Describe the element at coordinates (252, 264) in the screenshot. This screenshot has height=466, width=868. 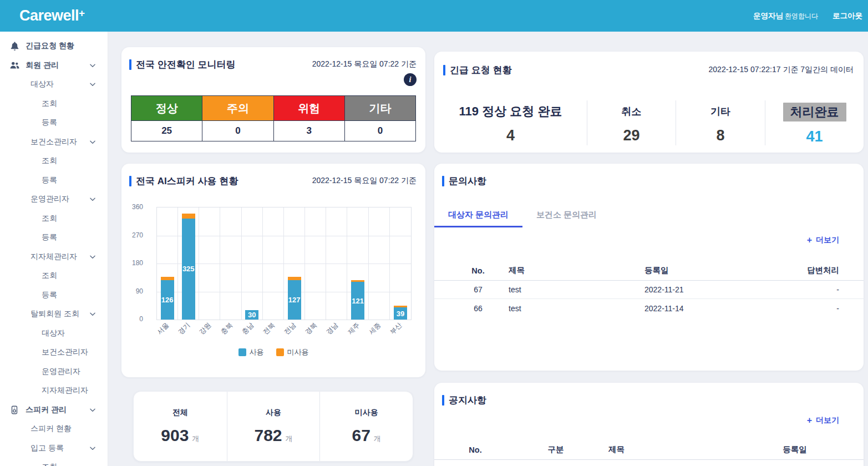
I see `chart-column-5: 30` at that location.